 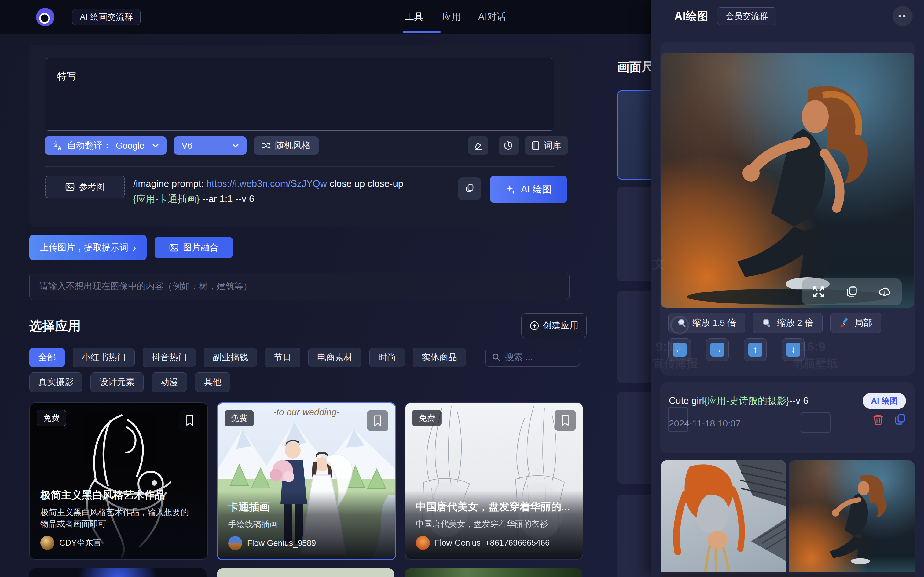 I want to click on tab-ai-chat: AI对话, so click(x=492, y=17).